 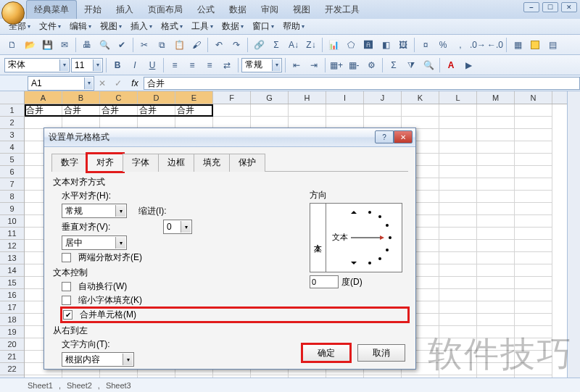 What do you see at coordinates (144, 45) in the screenshot?
I see `cut-icon: ✂` at bounding box center [144, 45].